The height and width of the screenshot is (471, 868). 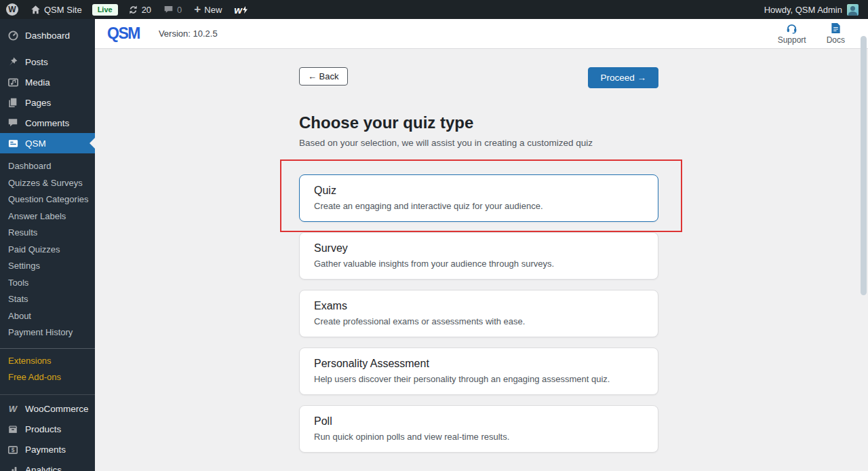 What do you see at coordinates (479, 379) in the screenshot?
I see `quiz-type-description: Help users discover their personality th…` at bounding box center [479, 379].